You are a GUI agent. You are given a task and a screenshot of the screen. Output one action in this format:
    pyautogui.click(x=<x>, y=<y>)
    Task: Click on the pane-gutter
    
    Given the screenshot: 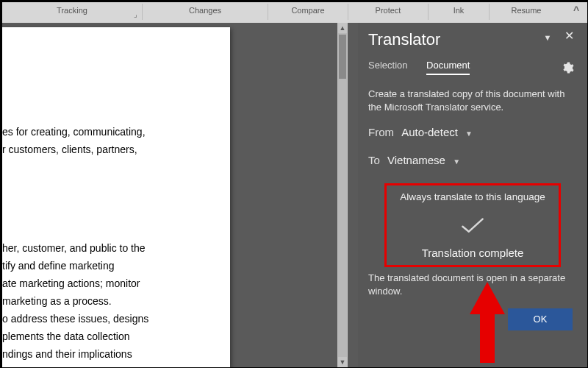 What is the action you would take?
    pyautogui.click(x=353, y=195)
    